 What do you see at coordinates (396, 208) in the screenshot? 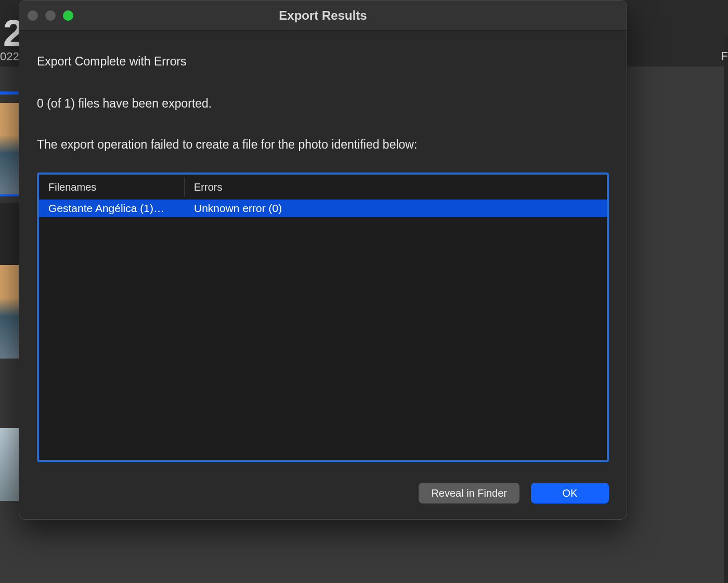
I see `cell-error: Unknown error (0)` at bounding box center [396, 208].